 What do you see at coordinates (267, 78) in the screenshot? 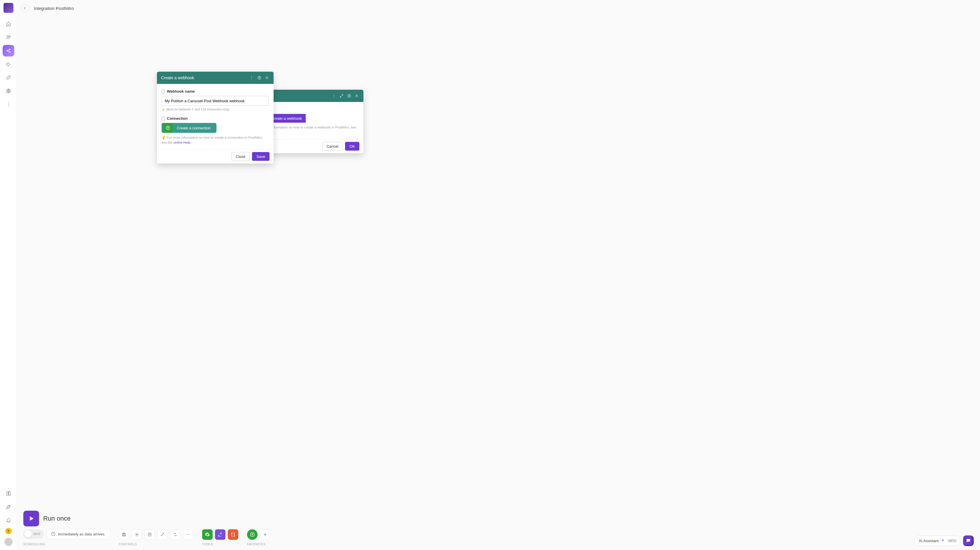
I see `modal-front-close` at bounding box center [267, 78].